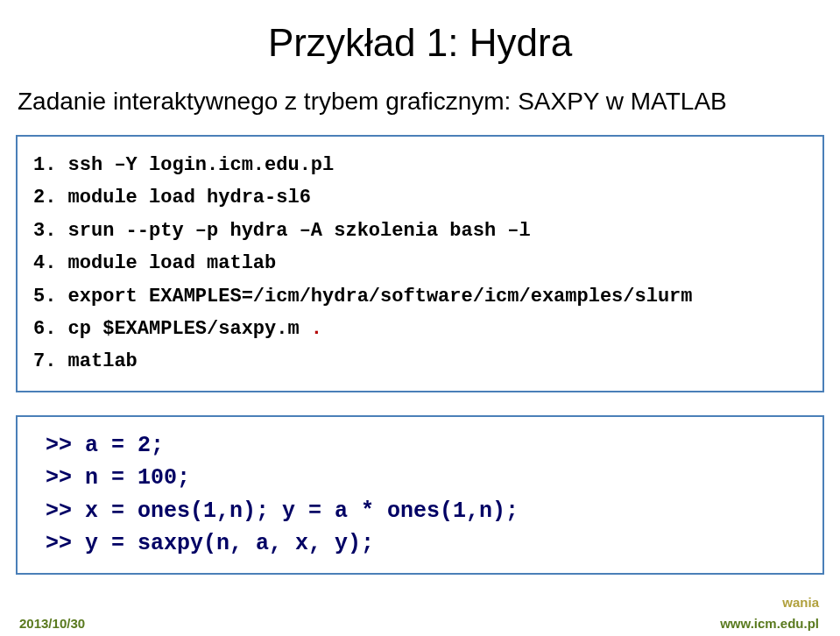  I want to click on footer-date: 2013/10/30, so click(53, 624).